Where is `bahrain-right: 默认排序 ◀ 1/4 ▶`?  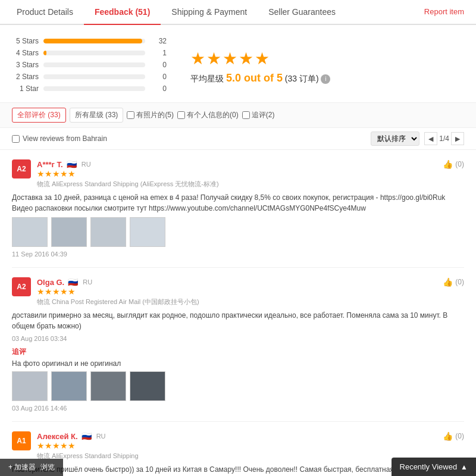
bahrain-right: 默认排序 ◀ 1/4 ▶ is located at coordinates (418, 139).